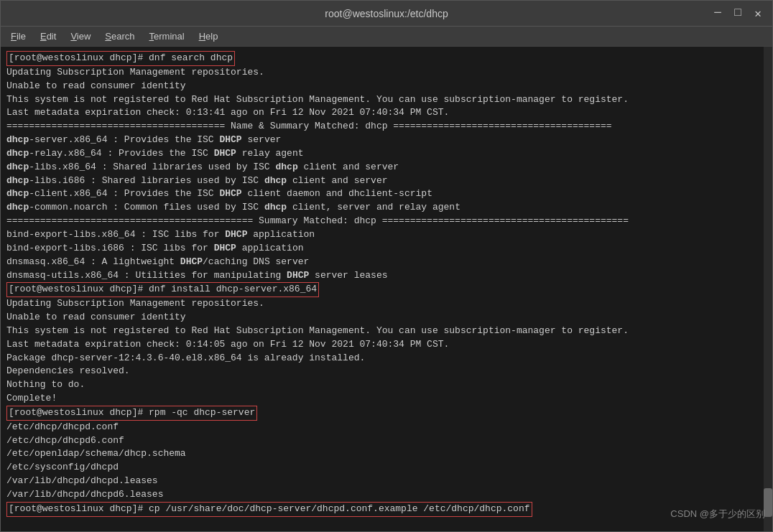 This screenshot has height=532, width=773. Describe the element at coordinates (758, 14) in the screenshot. I see `close-button: ✕` at that location.